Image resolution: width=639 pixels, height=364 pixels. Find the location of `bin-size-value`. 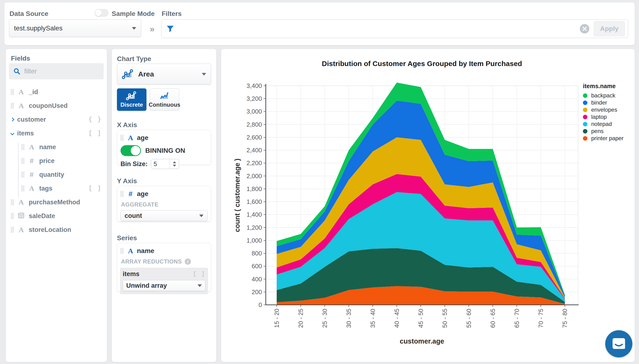

bin-size-value is located at coordinates (161, 164).